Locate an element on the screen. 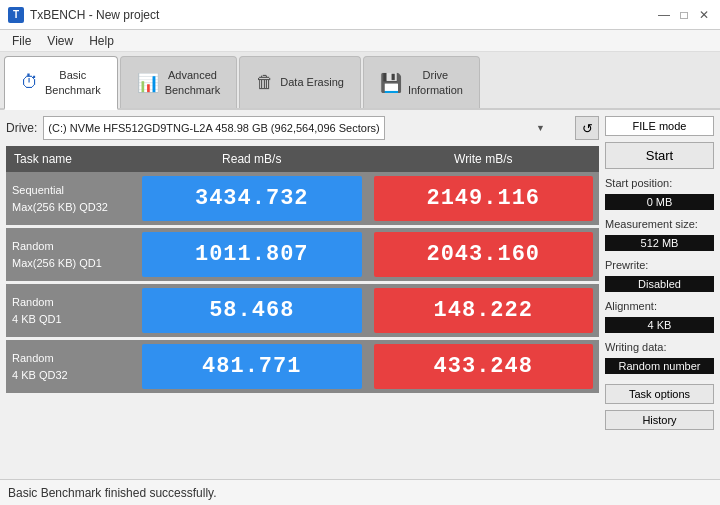 This screenshot has width=720, height=505. right-panel: FILE mode Start Start position: 0 MB Mea… is located at coordinates (662, 294).